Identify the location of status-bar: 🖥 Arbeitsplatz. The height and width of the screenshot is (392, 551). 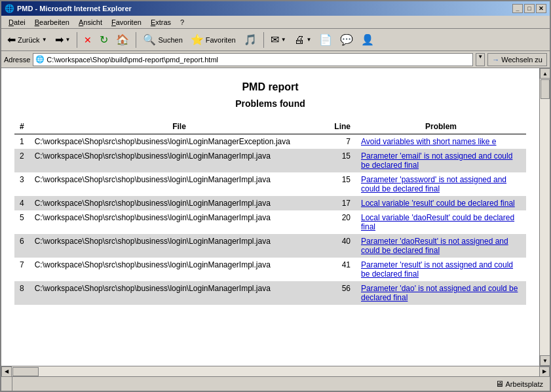
(275, 383).